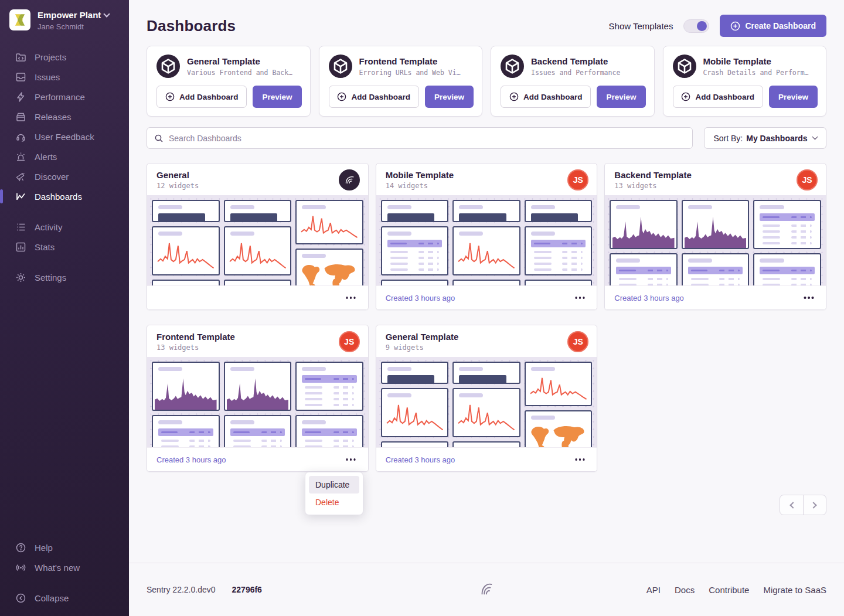 Image resolution: width=844 pixels, height=616 pixels. What do you see at coordinates (21, 547) in the screenshot?
I see `help-icon` at bounding box center [21, 547].